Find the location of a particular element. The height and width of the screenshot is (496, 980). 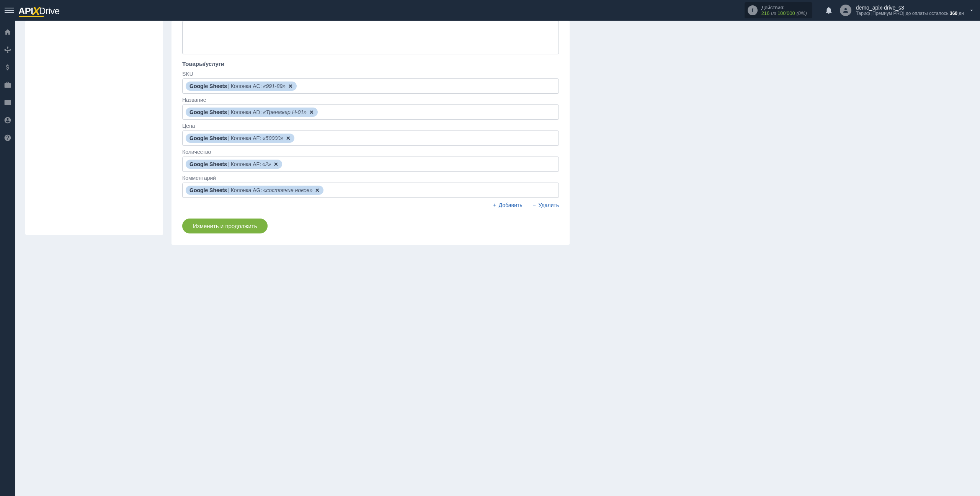

avatar-icon is located at coordinates (846, 10).